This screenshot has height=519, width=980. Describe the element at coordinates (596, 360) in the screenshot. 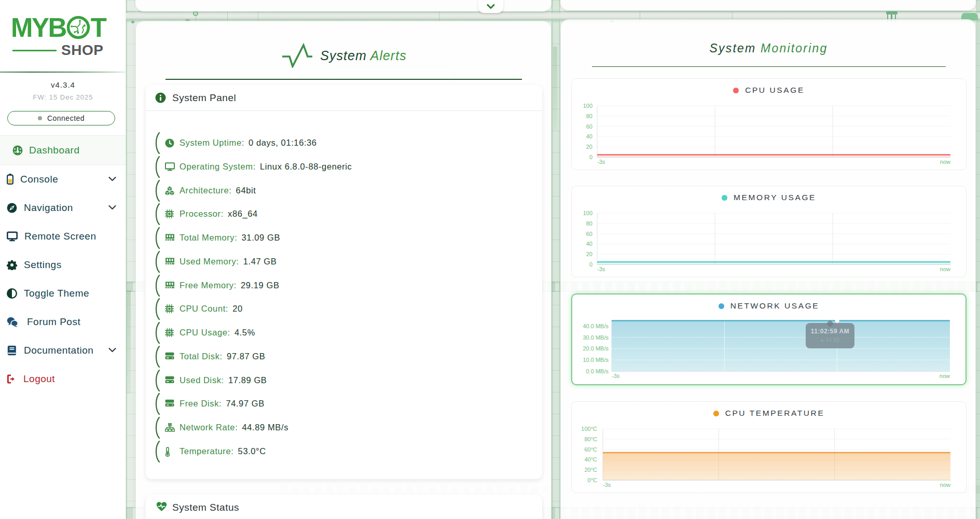

I see `svg-text: 10.0 MB/s` at that location.